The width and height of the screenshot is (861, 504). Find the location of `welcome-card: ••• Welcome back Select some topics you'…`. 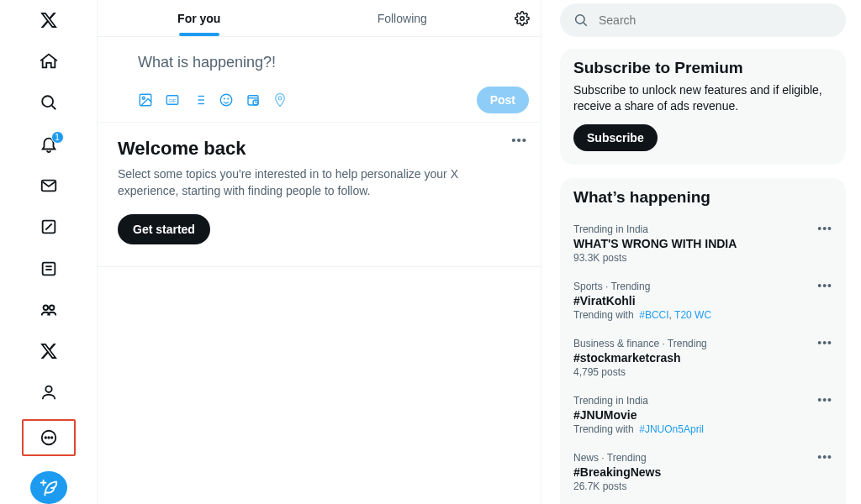

welcome-card: ••• Welcome back Select some topics you'… is located at coordinates (320, 195).